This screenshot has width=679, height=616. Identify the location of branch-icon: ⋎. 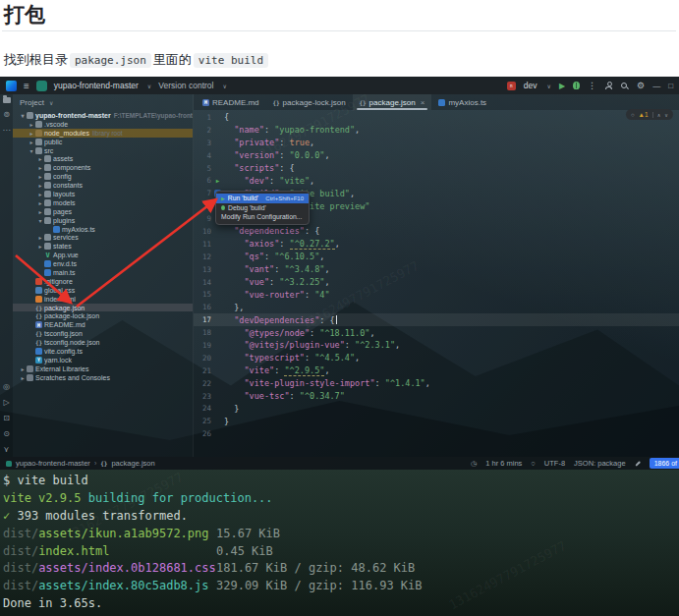
(7, 450).